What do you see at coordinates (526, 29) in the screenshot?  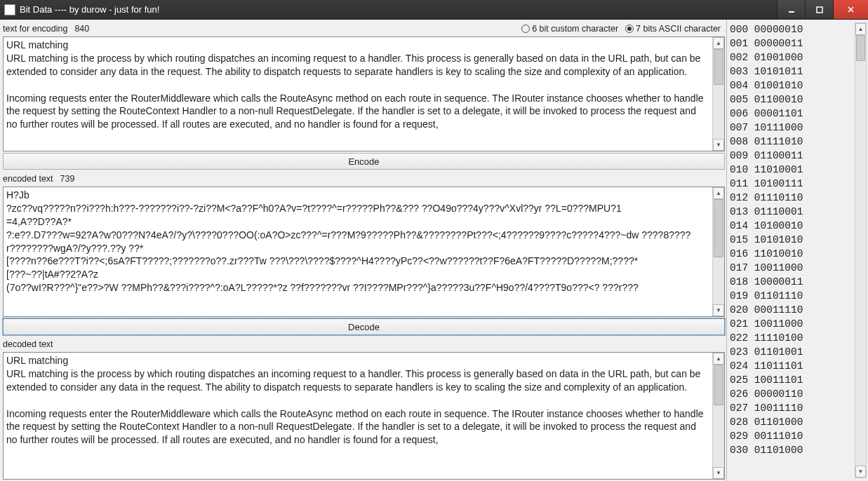 I see `radio-6bit-dot` at bounding box center [526, 29].